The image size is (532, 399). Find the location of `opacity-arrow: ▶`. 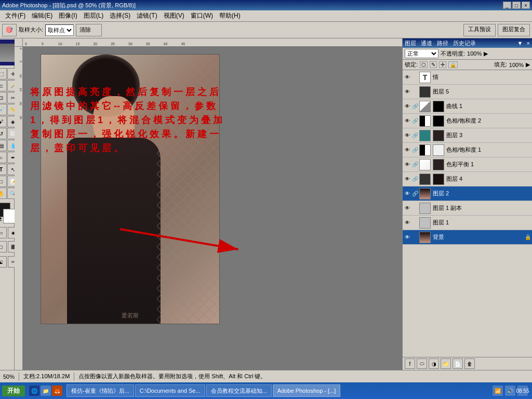

opacity-arrow: ▶ is located at coordinates (486, 54).